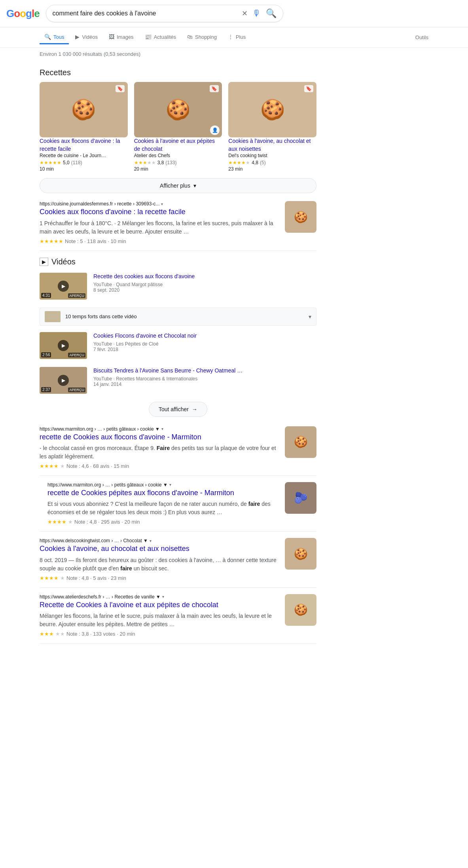 Image resolution: width=468 pixels, height=868 pixels. Describe the element at coordinates (205, 371) in the screenshot. I see `video-title-3: Biscuits Tendres à l'Avoine Sans Beurre …` at that location.